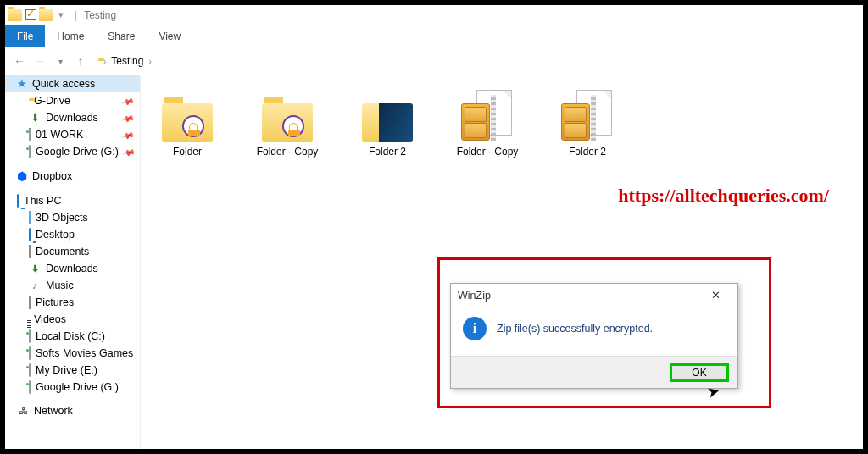  Describe the element at coordinates (149, 61) in the screenshot. I see `chevron-right-icon: ›` at that location.